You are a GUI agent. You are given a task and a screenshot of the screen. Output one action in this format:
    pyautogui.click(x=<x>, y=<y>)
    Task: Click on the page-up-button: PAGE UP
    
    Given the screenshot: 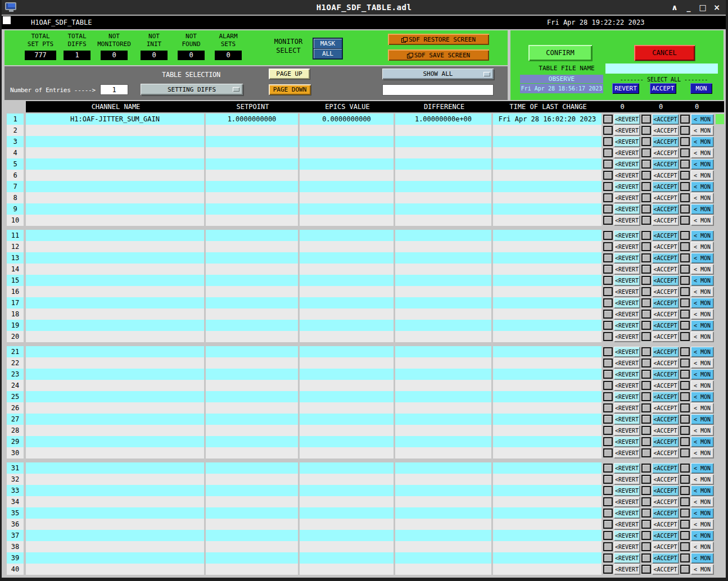 What is the action you would take?
    pyautogui.click(x=289, y=74)
    